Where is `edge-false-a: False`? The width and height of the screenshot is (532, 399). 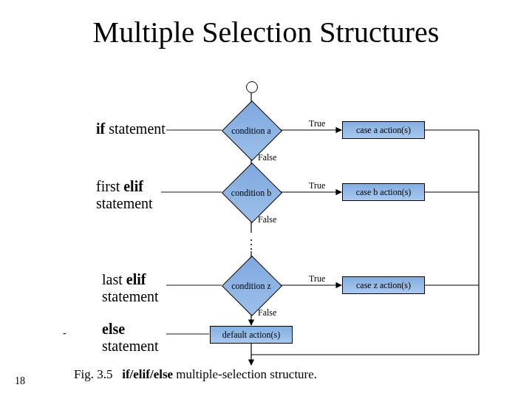
edge-false-a: False is located at coordinates (267, 158).